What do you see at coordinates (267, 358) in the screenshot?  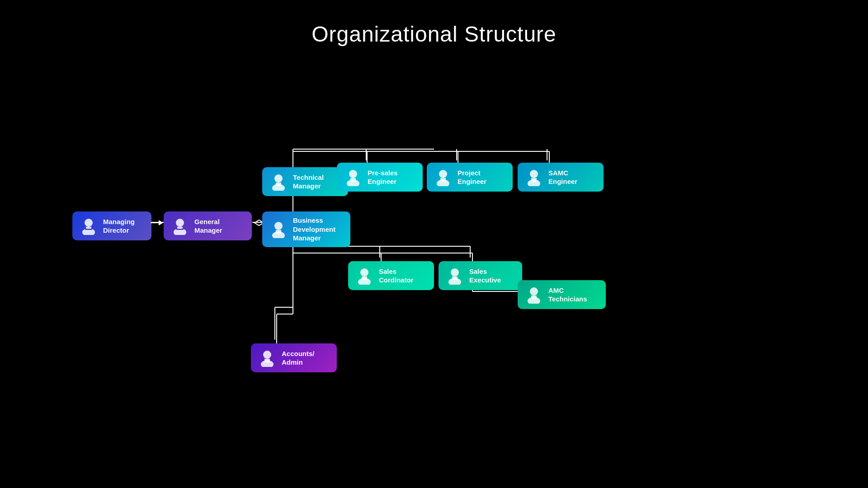 I see `avatar-accounts` at bounding box center [267, 358].